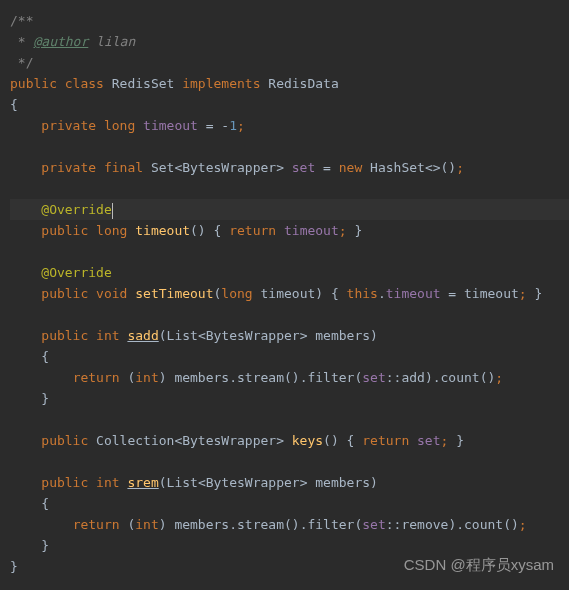 The height and width of the screenshot is (590, 569). Describe the element at coordinates (290, 126) in the screenshot. I see `code-line: private long timeout = -1;` at that location.